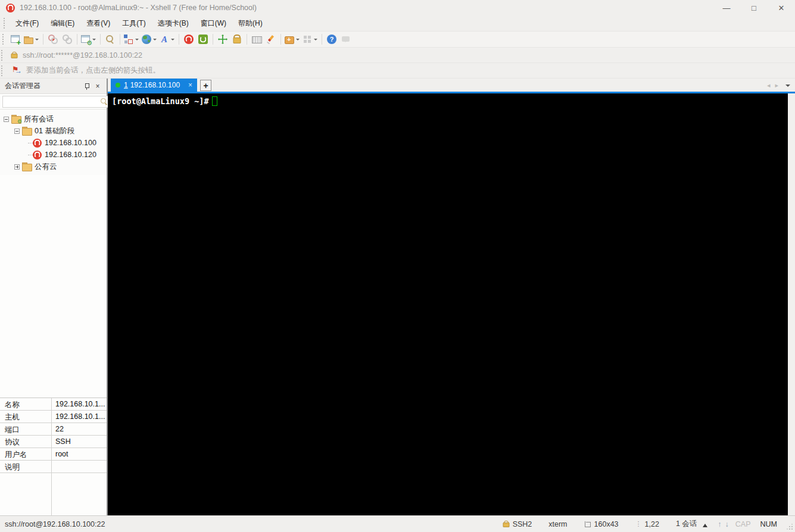  What do you see at coordinates (54, 119) in the screenshot?
I see `tree-item-all-sessions: ⚙ 所有会话` at bounding box center [54, 119].